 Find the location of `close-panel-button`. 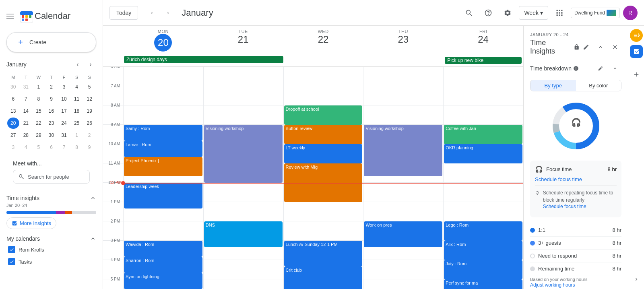

close-panel-button is located at coordinates (615, 47).